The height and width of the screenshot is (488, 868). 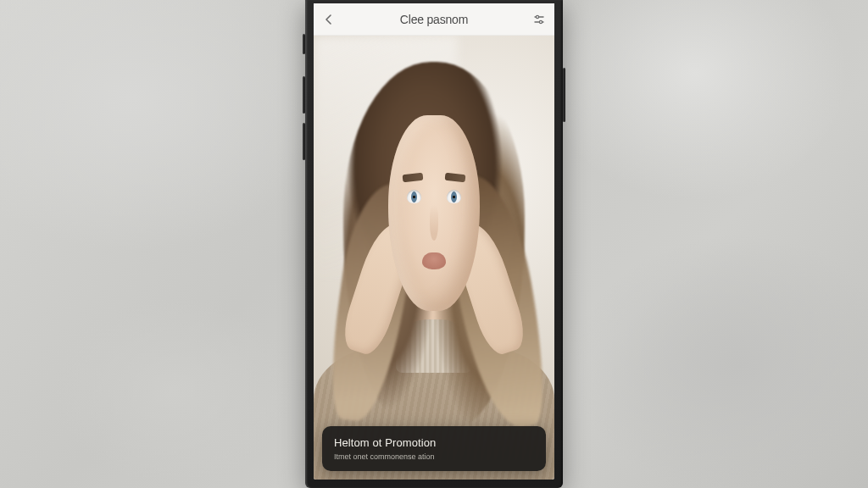 What do you see at coordinates (539, 19) in the screenshot?
I see `sliders-icon` at bounding box center [539, 19].